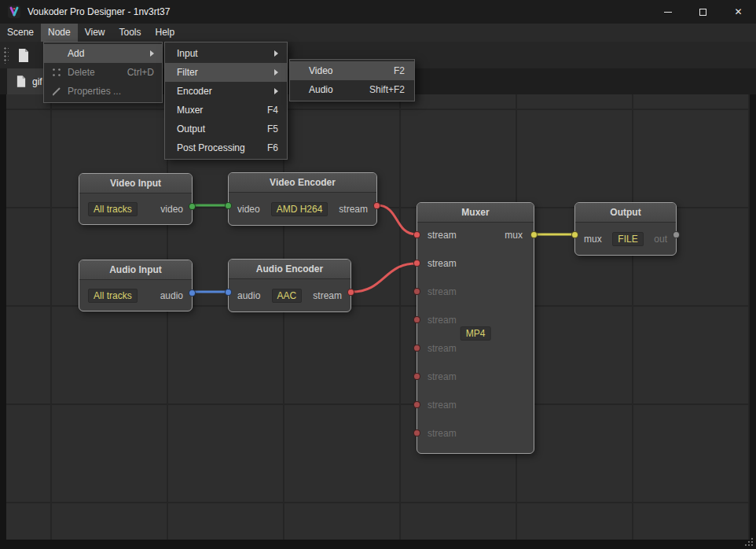 This screenshot has height=549, width=756. I want to click on menu-help: Help, so click(165, 33).